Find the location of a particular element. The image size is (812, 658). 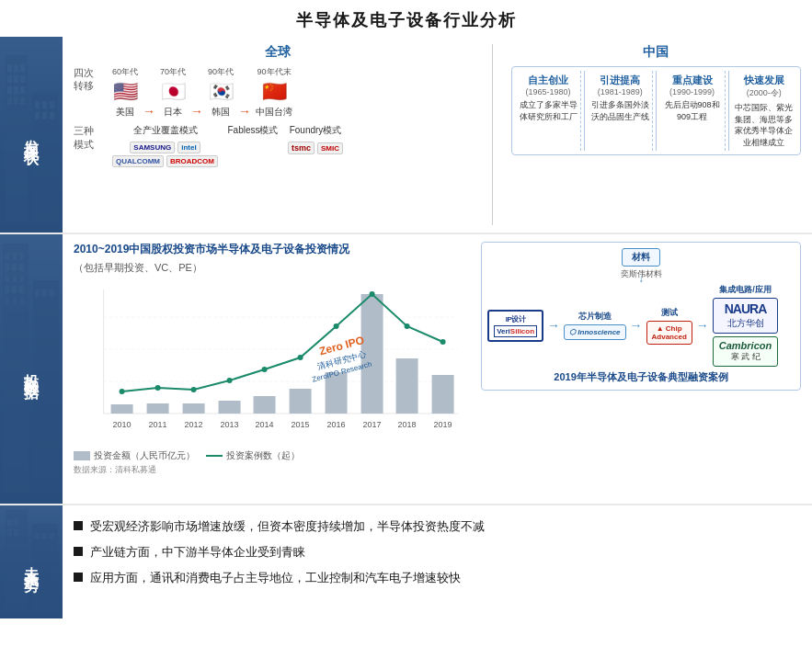

section-label-invest-text: 投融数据 is located at coordinates (31, 369).